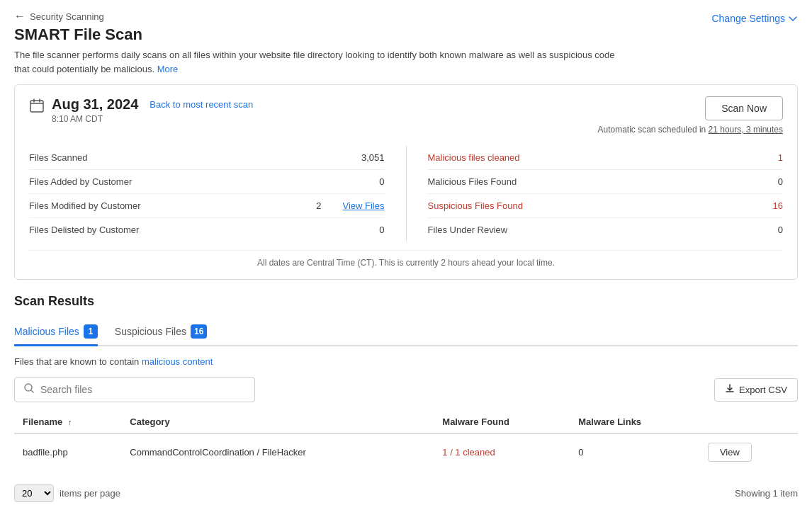 This screenshot has height=505, width=812. What do you see at coordinates (406, 390) in the screenshot?
I see `table-toolbar: Export CSV` at bounding box center [406, 390].